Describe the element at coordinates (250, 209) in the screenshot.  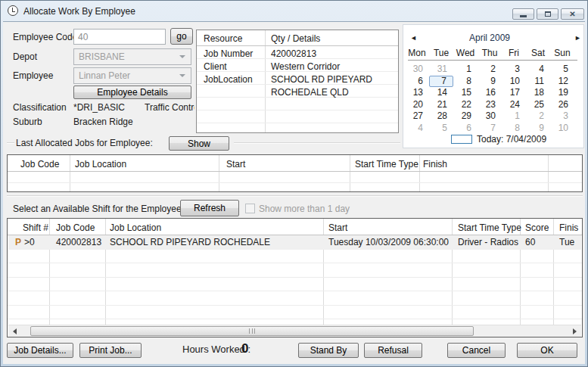
I see `show-more-checkbox` at that location.